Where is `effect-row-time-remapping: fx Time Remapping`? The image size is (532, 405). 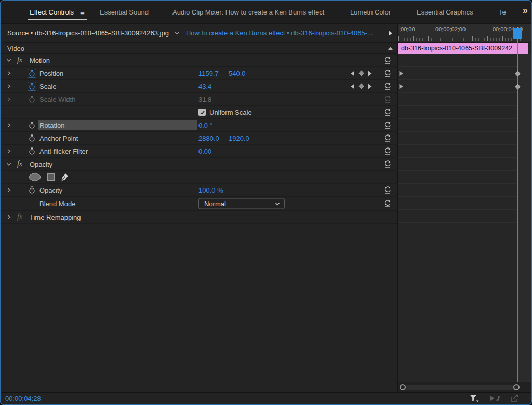 effect-row-time-remapping: fx Time Remapping is located at coordinates (199, 217).